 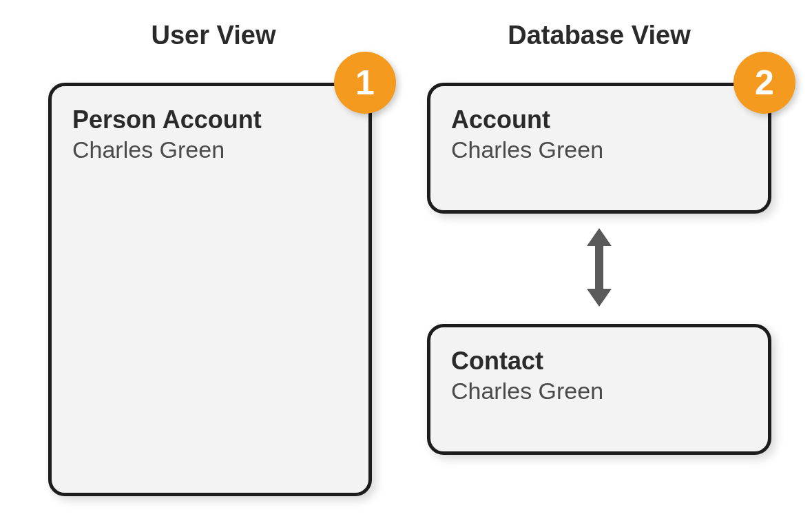 I want to click on contact-name: Charles Green, so click(x=599, y=391).